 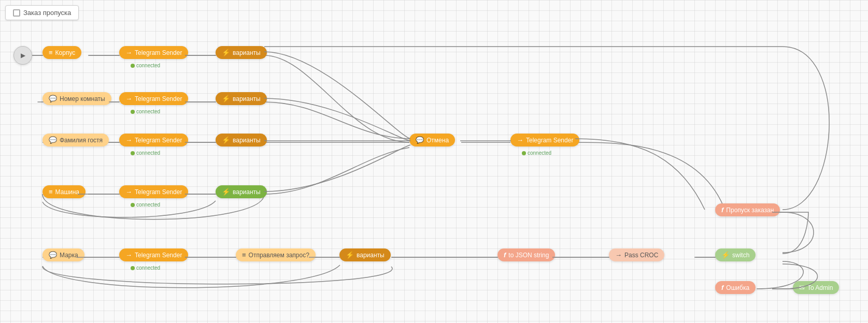 I want to click on title-text: Заказ пропуска, so click(x=47, y=12).